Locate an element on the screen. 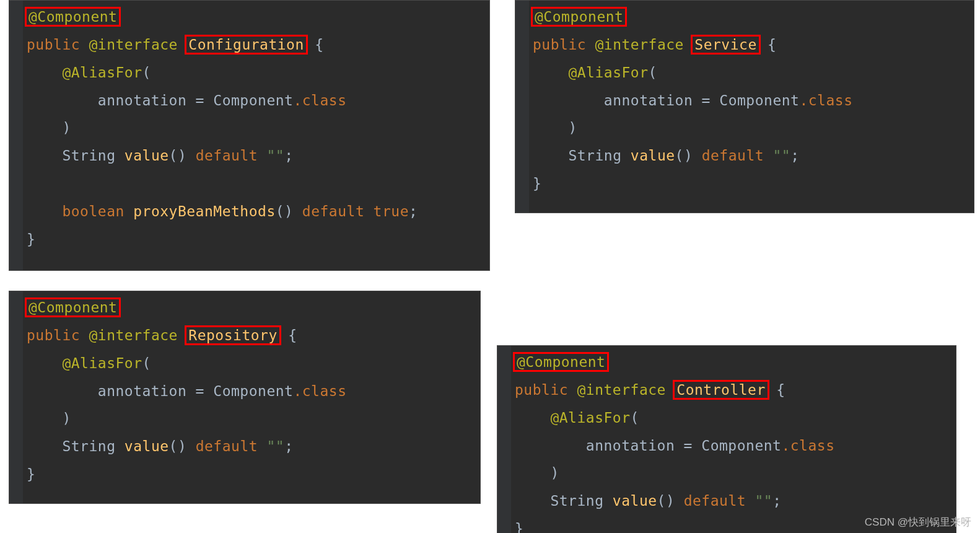 The image size is (980, 533). boolean-keyword: boolean is located at coordinates (93, 211).